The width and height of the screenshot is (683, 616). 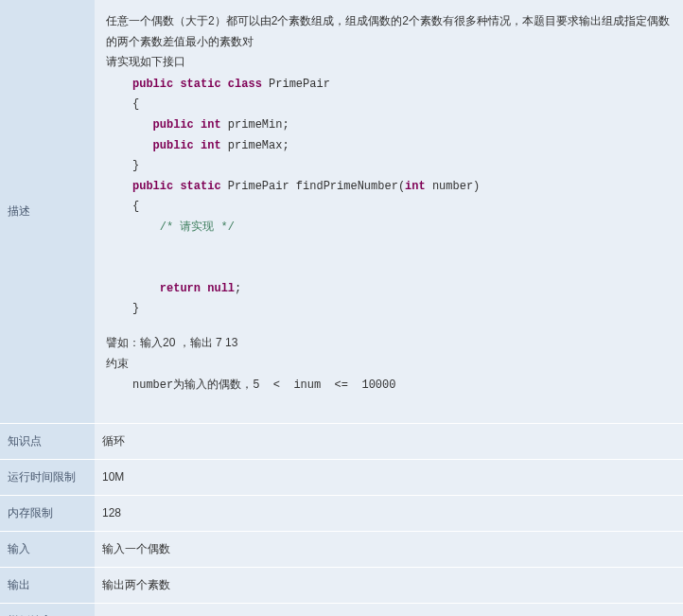 I want to click on label-knowledge: 知识点, so click(x=47, y=441).